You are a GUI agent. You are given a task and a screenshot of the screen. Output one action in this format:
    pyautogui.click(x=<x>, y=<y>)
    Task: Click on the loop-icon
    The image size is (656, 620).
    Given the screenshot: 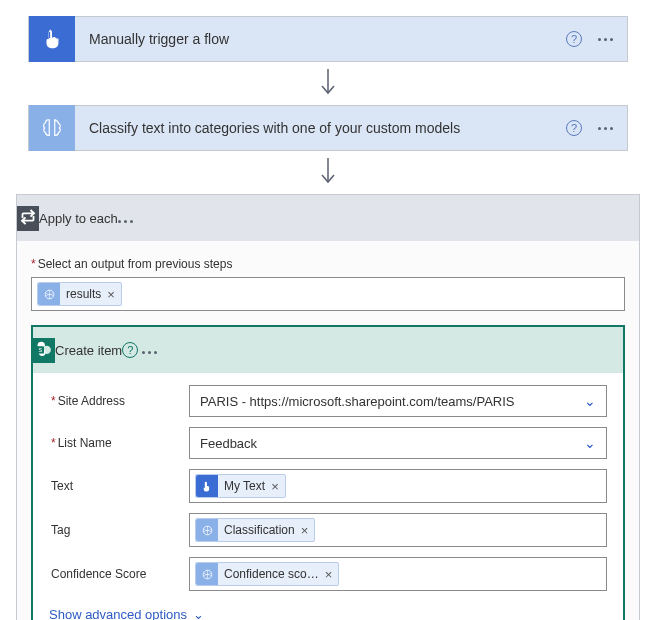 What is the action you would take?
    pyautogui.click(x=28, y=218)
    